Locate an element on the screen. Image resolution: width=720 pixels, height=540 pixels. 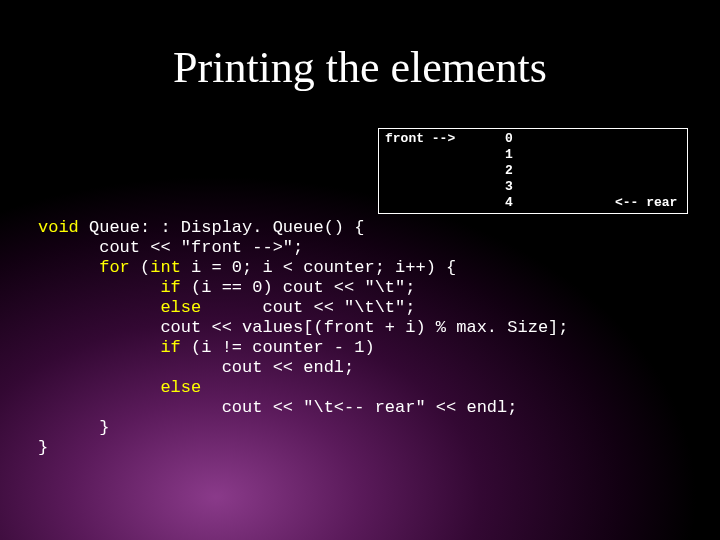
code-line: if (i == 0) cout << "\t"; is located at coordinates (226, 288).